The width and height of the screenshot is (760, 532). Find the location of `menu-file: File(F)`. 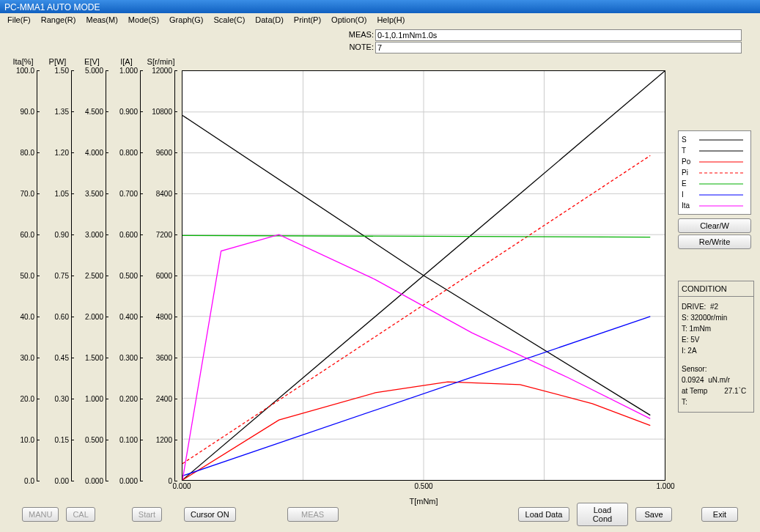

menu-file: File(F) is located at coordinates (19, 21).